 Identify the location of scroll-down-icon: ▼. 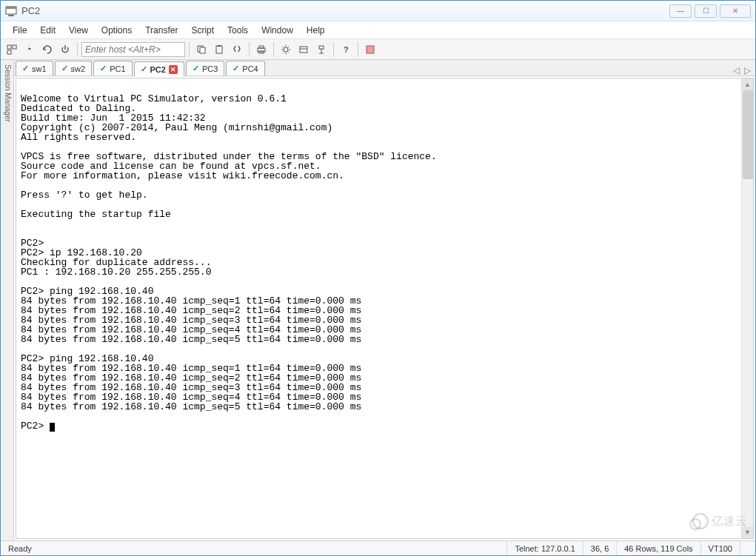
(748, 532).